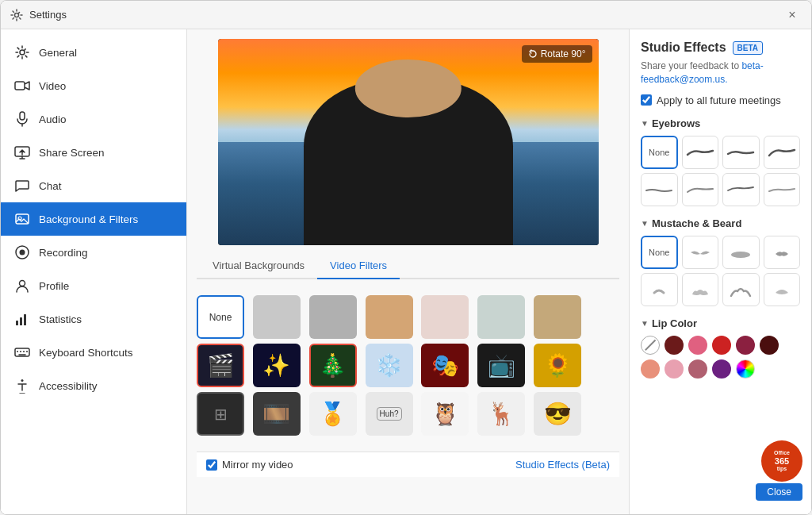 This screenshot has height=515, width=812. What do you see at coordinates (557, 365) in the screenshot?
I see `filter-item-sunflower: 🌻` at bounding box center [557, 365].